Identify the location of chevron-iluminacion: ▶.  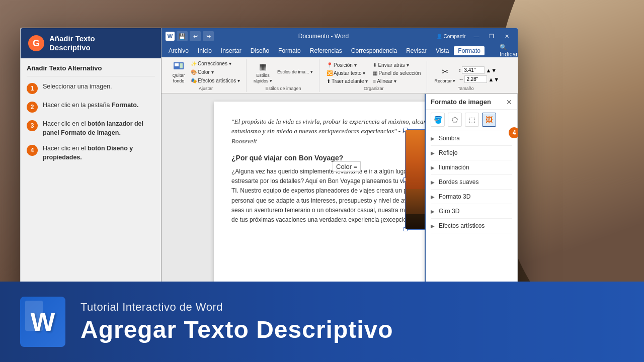
(433, 167).